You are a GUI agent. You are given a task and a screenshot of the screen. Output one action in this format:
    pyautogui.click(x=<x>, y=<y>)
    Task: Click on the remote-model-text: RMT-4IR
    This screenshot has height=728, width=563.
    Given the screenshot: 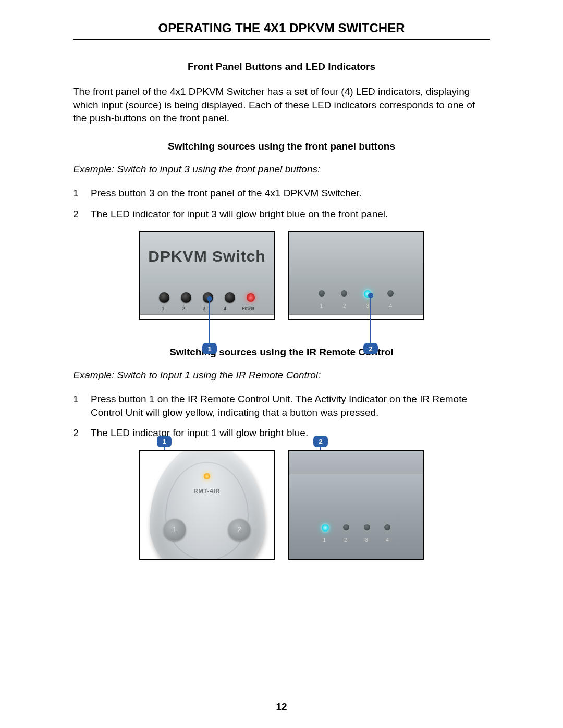 What is the action you would take?
    pyautogui.click(x=207, y=491)
    